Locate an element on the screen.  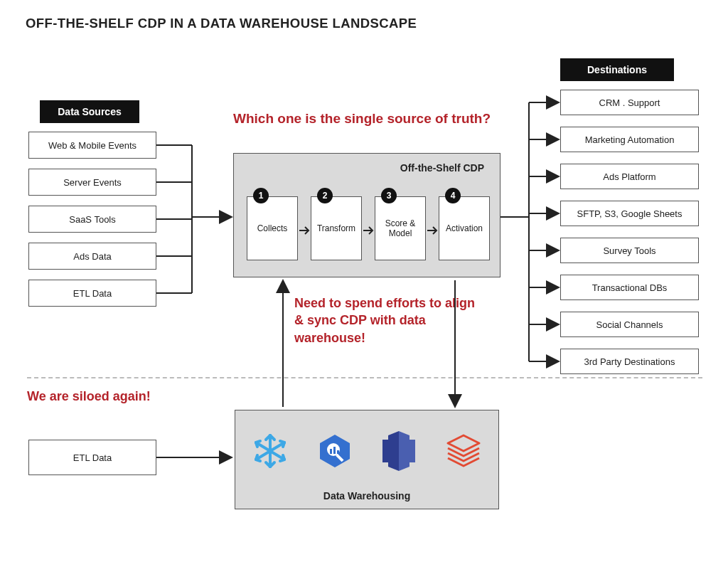
cdp-title: Off-the-Shelf CDP is located at coordinates (442, 168).